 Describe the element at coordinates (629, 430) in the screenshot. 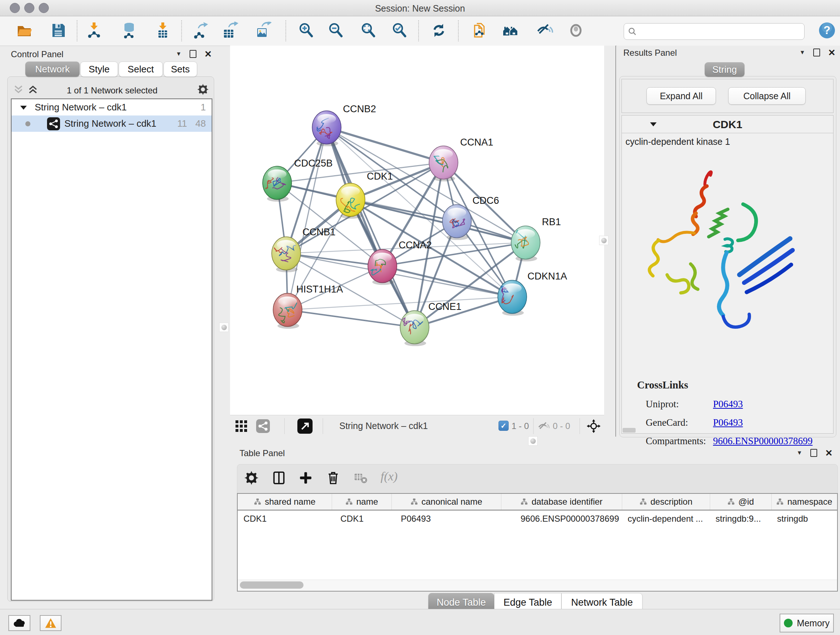

I see `results-hscroll-thumb` at that location.